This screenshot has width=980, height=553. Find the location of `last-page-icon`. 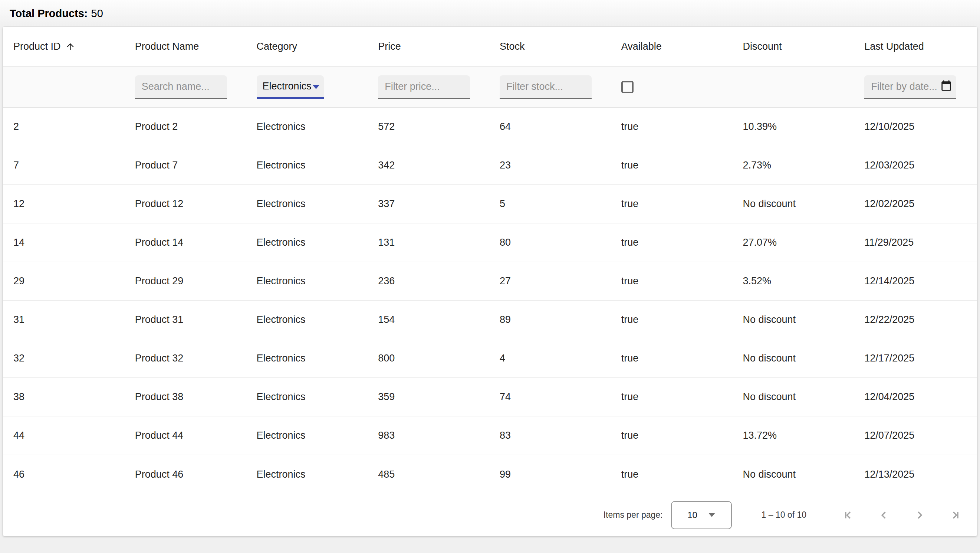

last-page-icon is located at coordinates (955, 515).